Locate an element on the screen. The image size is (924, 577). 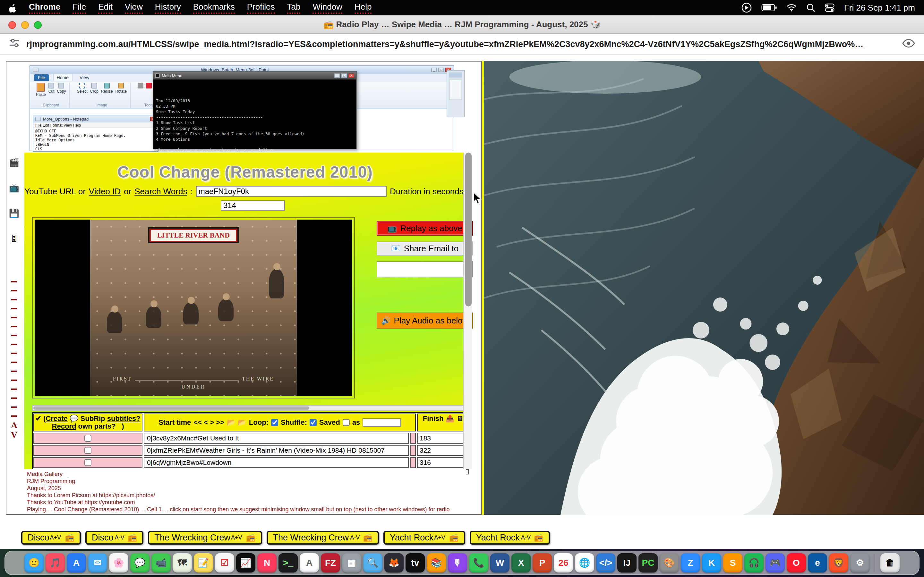
dock-icon-finder: 🙂 is located at coordinates (34, 563).